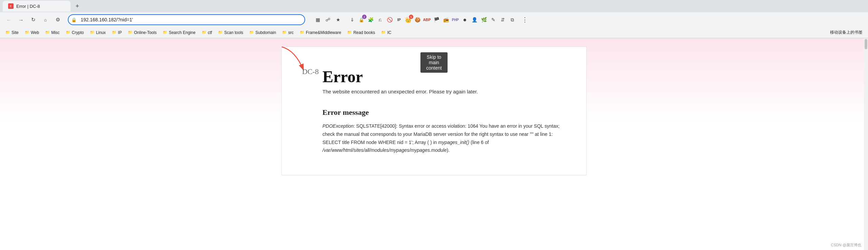 This screenshot has width=868, height=250. I want to click on badge-count2: 5, so click(411, 17).